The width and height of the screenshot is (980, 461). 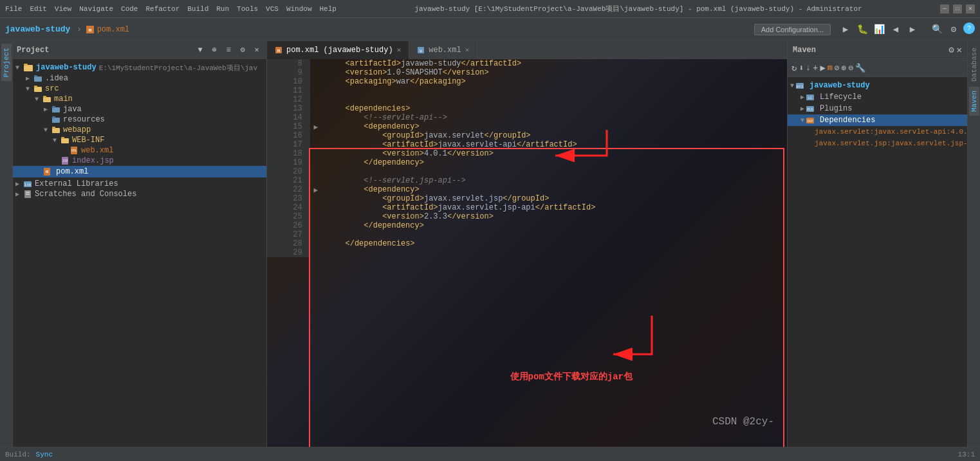 I want to click on maven-tree-lifecycle: ▶ LC Lifecycle, so click(x=878, y=97).